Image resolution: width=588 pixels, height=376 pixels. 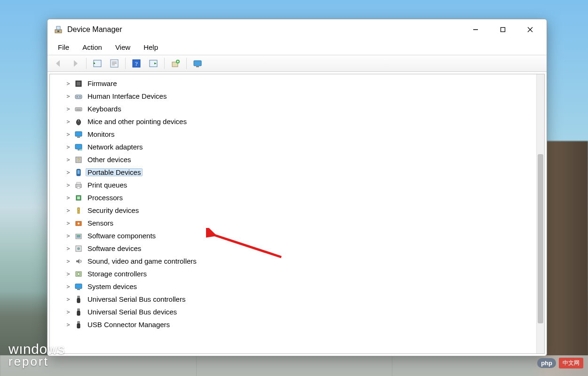 I want to click on toolbar-show-hidden-button, so click(x=97, y=63).